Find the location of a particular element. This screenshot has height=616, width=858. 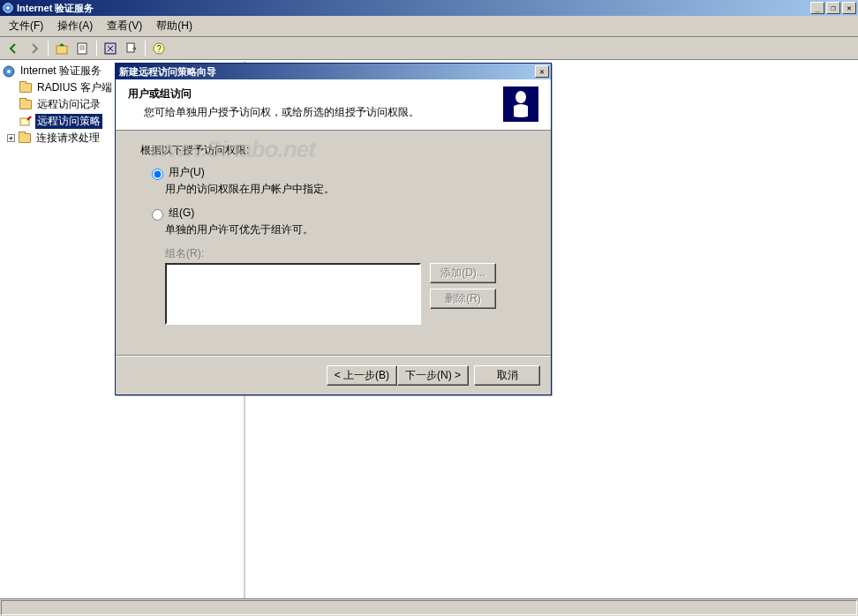

minimize-button: _ is located at coordinates (817, 8).